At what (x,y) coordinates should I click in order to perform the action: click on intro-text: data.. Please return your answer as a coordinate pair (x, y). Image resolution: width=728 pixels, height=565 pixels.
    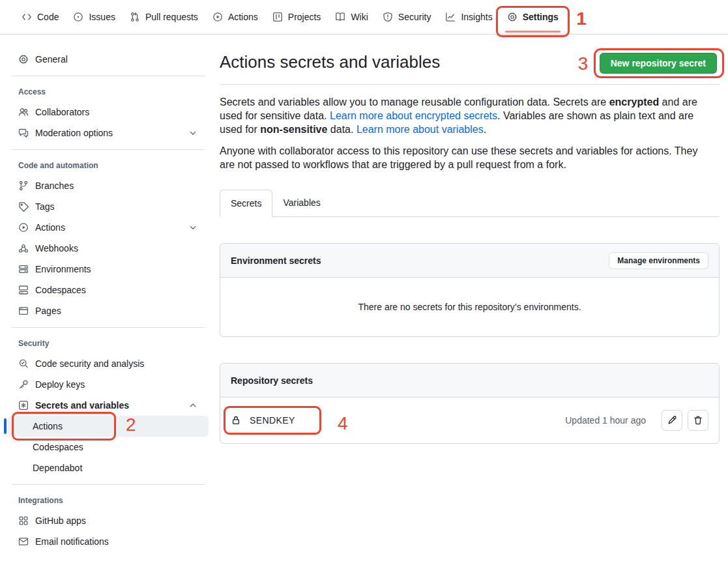
    Looking at the image, I should click on (342, 129).